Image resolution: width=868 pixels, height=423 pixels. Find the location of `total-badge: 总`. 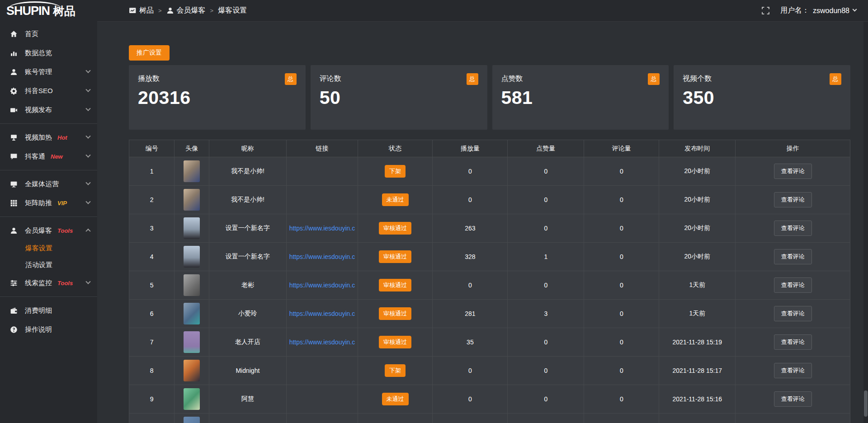

total-badge: 总 is located at coordinates (835, 79).